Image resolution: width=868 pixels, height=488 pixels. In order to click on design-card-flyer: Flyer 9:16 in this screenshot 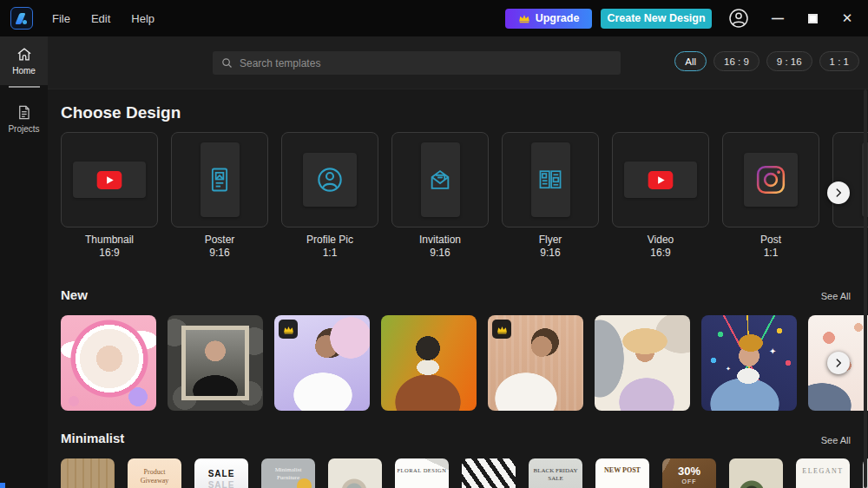, I will do `click(550, 196)`.